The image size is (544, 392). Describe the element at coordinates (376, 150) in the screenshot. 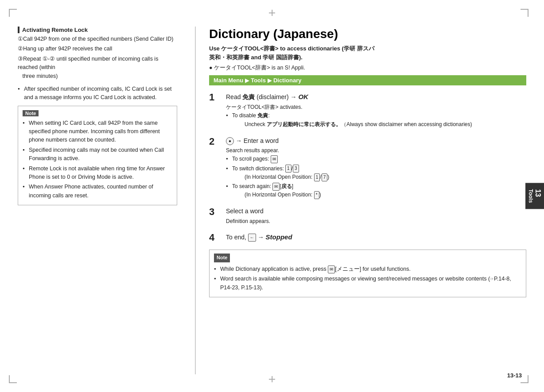

I see `step-sub-intro-2: Search results appear.` at that location.